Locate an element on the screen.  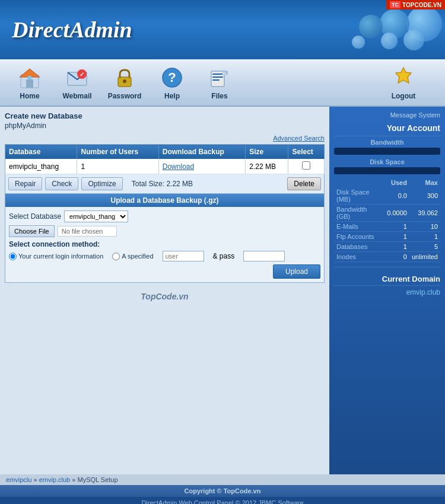
action-row: Repair Check Optimize Total Size: 2.22 M… is located at coordinates (165, 184).